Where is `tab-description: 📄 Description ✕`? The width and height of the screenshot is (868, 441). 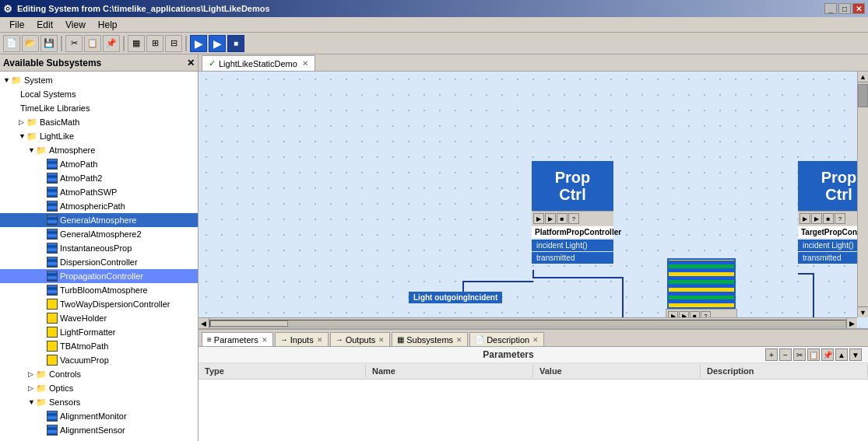
tab-description: 📄 Description ✕ is located at coordinates (507, 339).